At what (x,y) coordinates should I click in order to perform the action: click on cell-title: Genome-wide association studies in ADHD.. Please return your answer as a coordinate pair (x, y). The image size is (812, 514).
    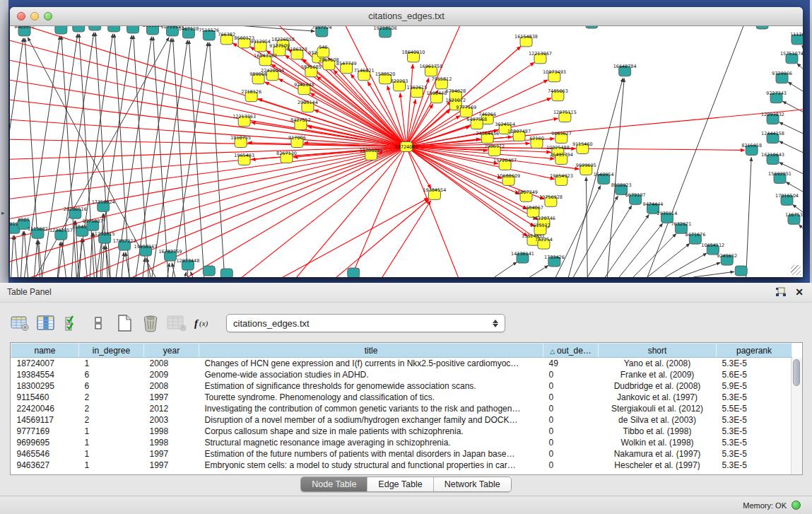
    Looking at the image, I should click on (372, 375).